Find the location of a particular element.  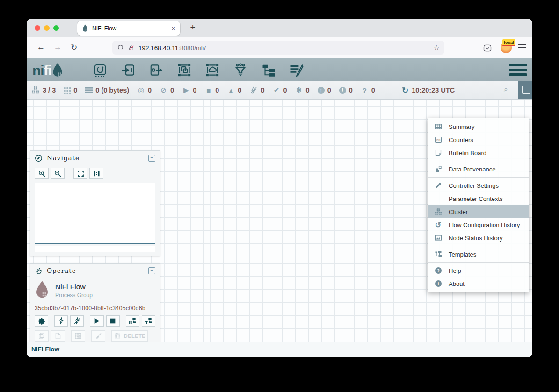

delete-button: DELETE is located at coordinates (130, 336).